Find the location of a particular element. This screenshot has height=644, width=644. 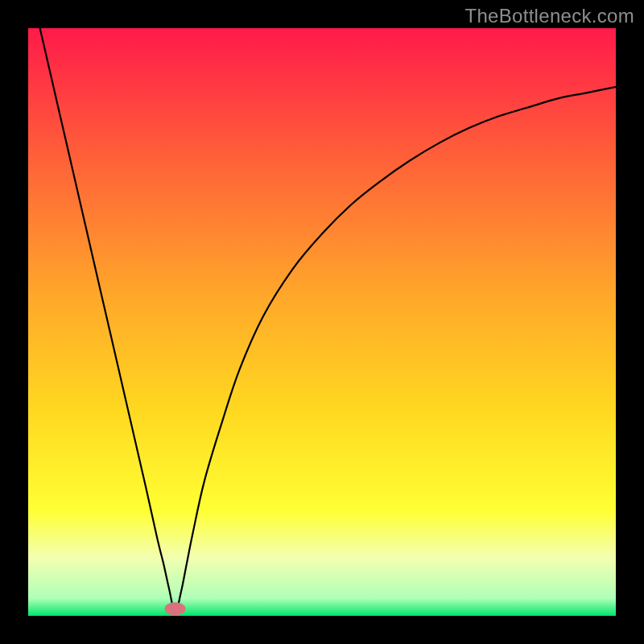

attribution-text: TheBottleneck.com is located at coordinates (549, 16).